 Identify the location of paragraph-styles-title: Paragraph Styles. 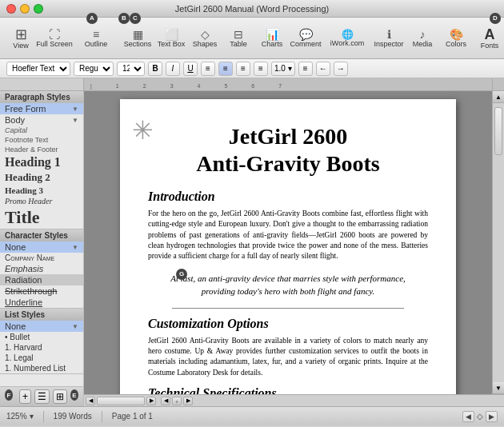
(38, 98).